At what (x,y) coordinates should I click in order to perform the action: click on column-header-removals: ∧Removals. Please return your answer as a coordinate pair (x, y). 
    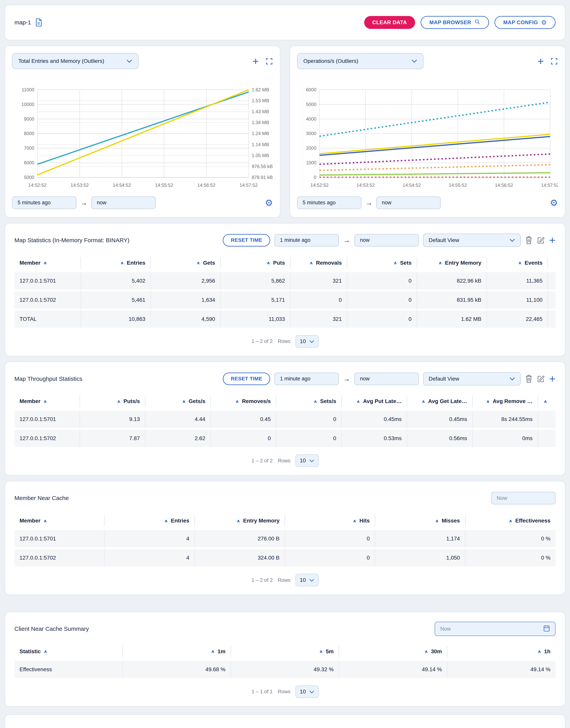
    Looking at the image, I should click on (319, 263).